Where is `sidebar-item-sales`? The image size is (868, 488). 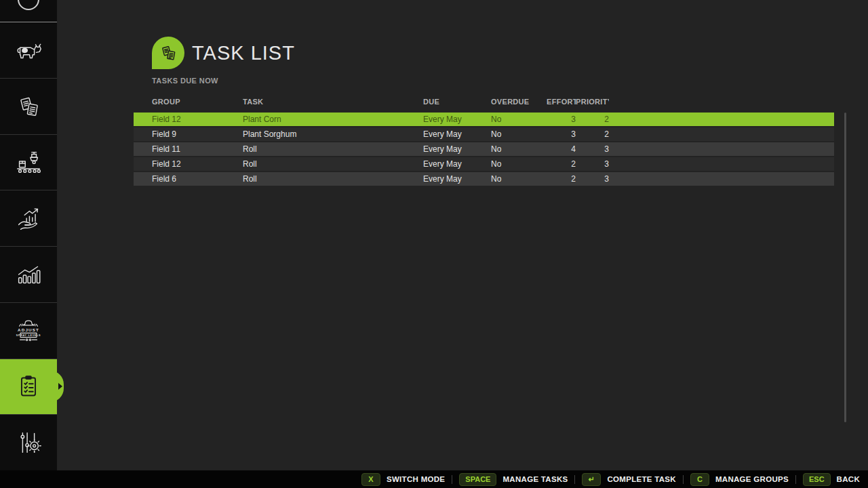 sidebar-item-sales is located at coordinates (28, 218).